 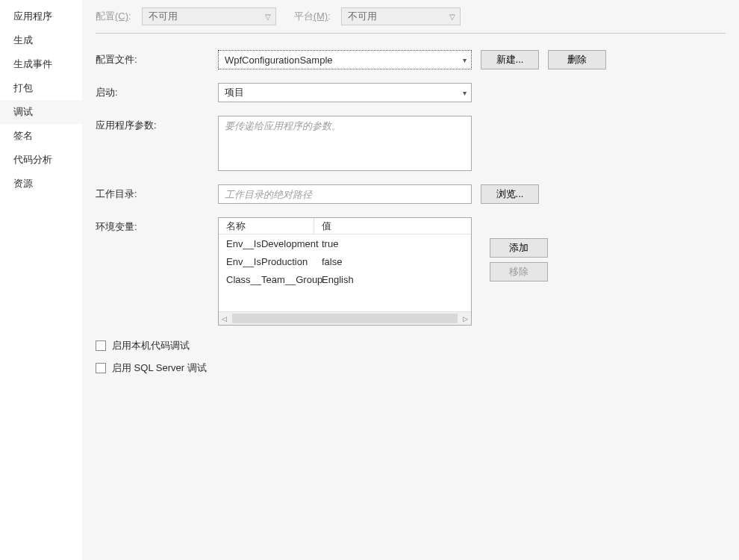 What do you see at coordinates (41, 112) in the screenshot?
I see `sidebar-item-debug: 调试` at bounding box center [41, 112].